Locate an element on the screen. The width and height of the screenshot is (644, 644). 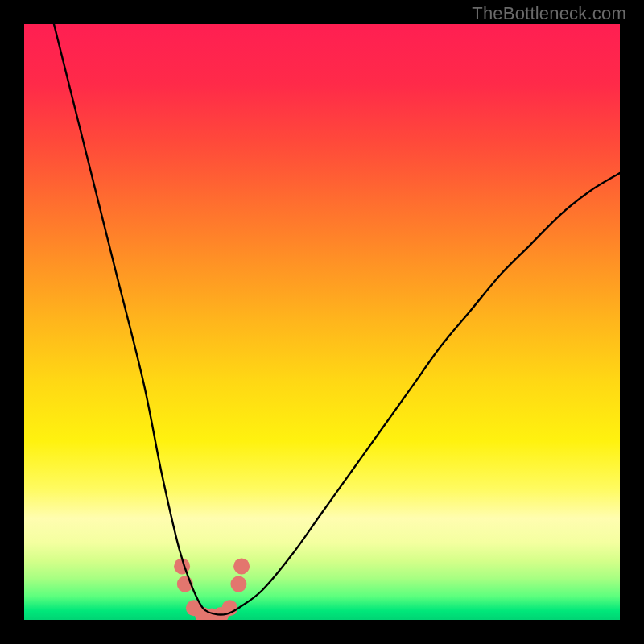
watermark-text: TheBottleneck.com is located at coordinates (549, 14).